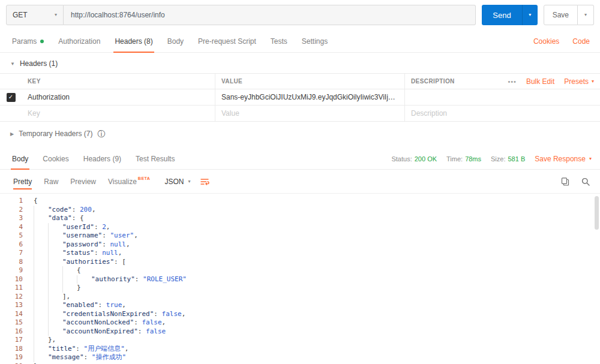  Describe the element at coordinates (11, 314) in the screenshot. I see `line-number: 14` at that location.